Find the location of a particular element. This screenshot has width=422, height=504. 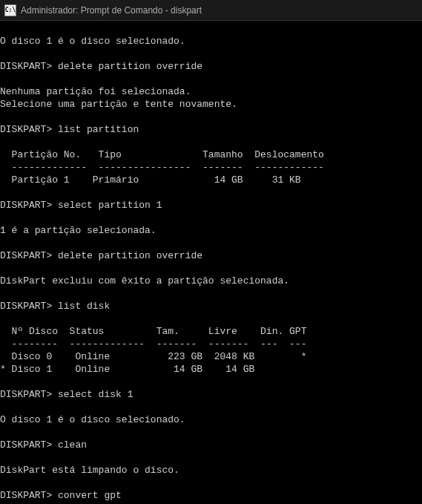

terminal-line: * Disco 1 Online 14 GB 14 GB is located at coordinates (211, 370).